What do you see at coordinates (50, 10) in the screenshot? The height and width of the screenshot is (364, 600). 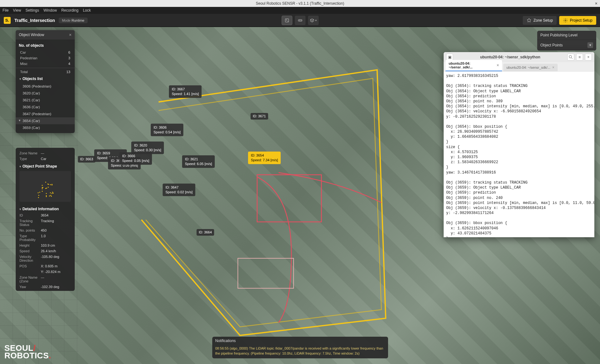 I see `menu-window: Window` at bounding box center [50, 10].